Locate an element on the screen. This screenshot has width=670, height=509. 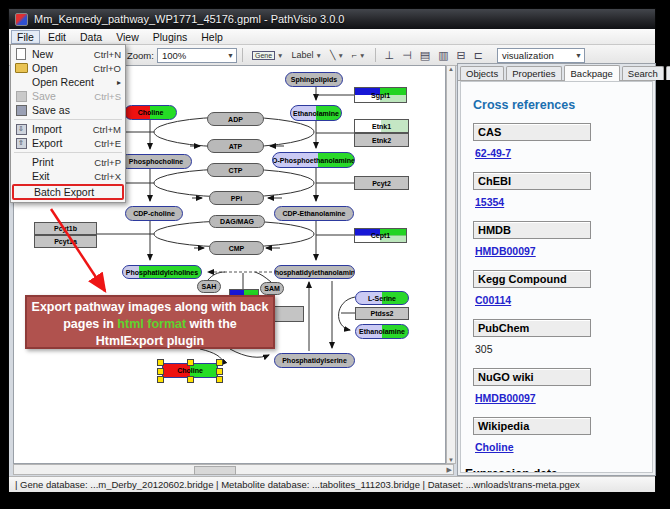
menu-separator is located at coordinates (68, 120).